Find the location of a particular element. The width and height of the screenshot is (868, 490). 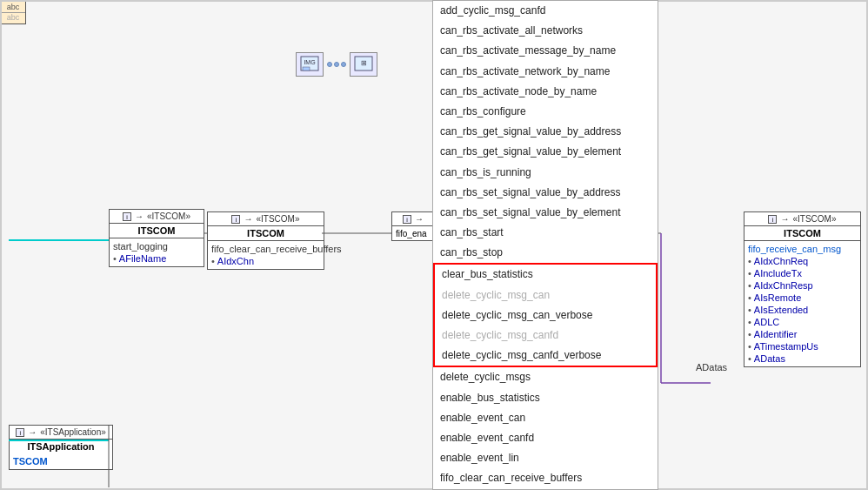

fifo-clear-title: fifo_clear_can_receive_buffers is located at coordinates (277, 249).